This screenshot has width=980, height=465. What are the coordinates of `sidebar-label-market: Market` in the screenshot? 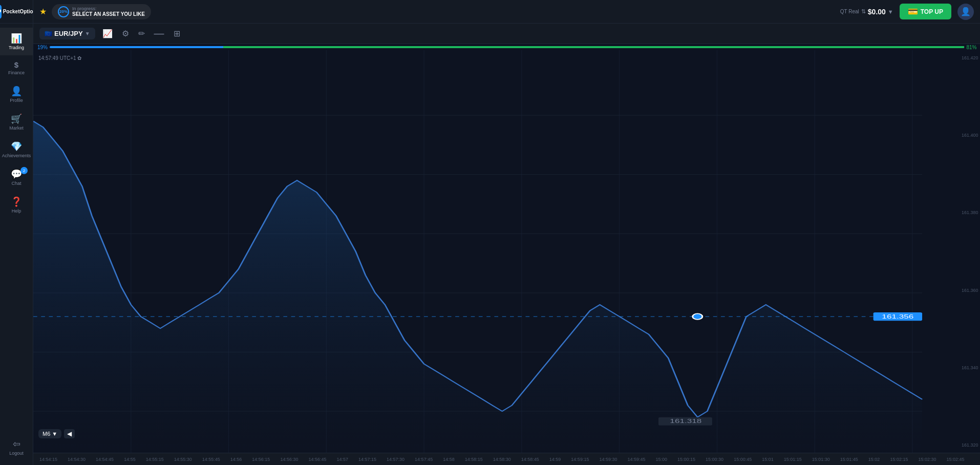 It's located at (16, 128).